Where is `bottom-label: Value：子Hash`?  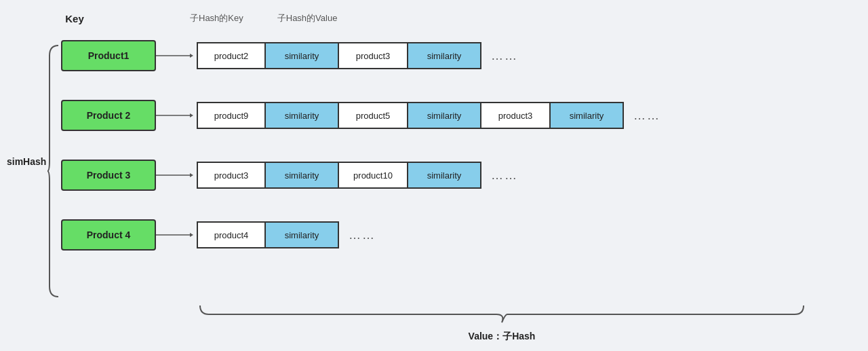 bottom-label: Value：子Hash is located at coordinates (502, 337).